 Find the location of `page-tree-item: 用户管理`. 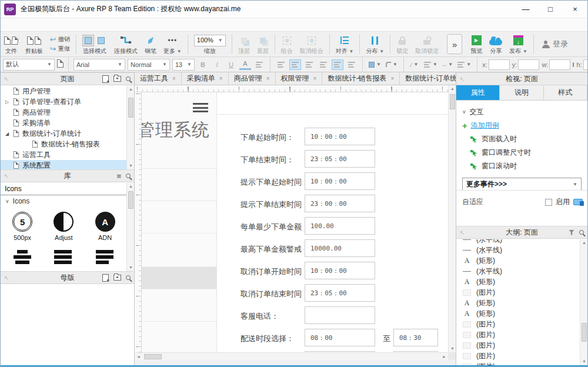

page-tree-item: 用户管理 is located at coordinates (67, 91).